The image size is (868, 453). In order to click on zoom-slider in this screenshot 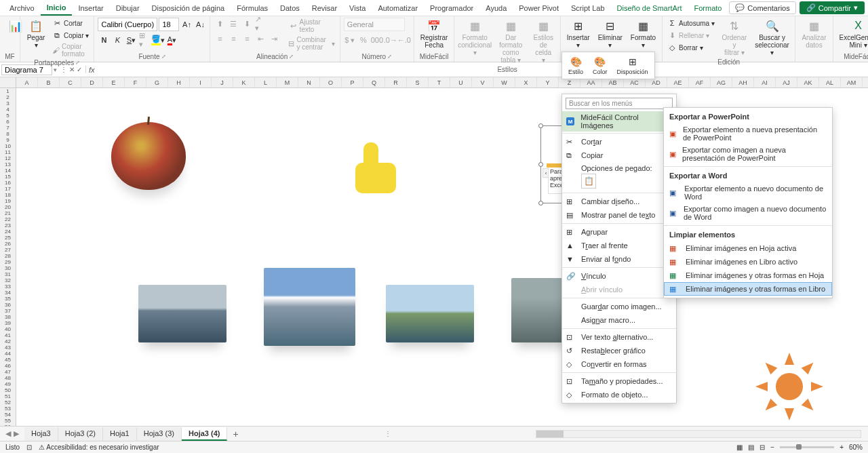, I will do `click(807, 448)`.